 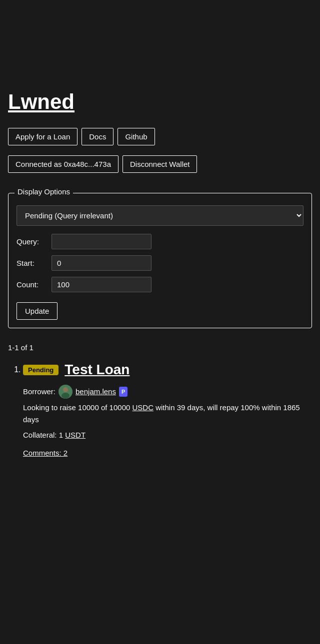 What do you see at coordinates (143, 408) in the screenshot?
I see `usdc-token-link: USDC` at bounding box center [143, 408].